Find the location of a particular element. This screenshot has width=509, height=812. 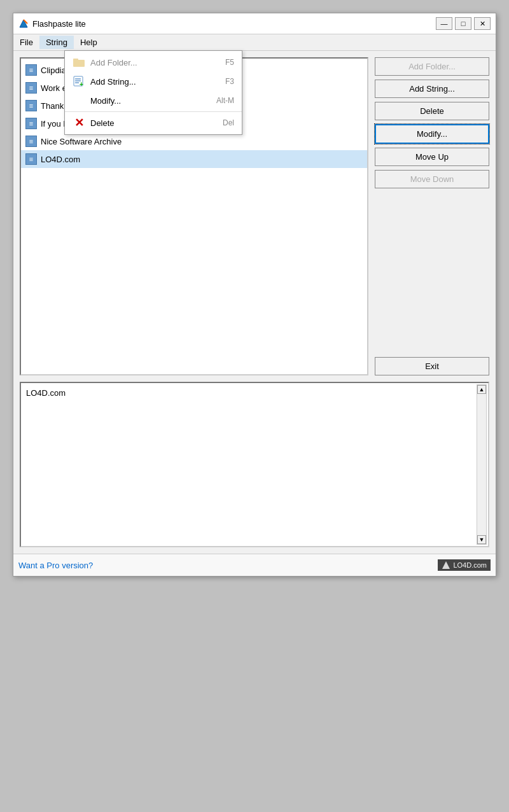

close-button: ✕ is located at coordinates (482, 24).